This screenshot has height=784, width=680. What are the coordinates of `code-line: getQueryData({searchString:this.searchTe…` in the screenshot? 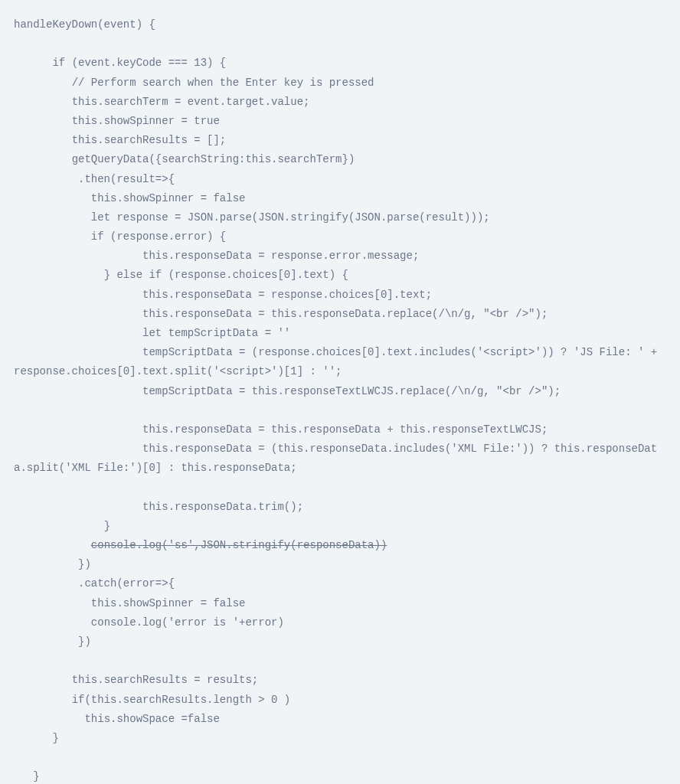 It's located at (340, 159).